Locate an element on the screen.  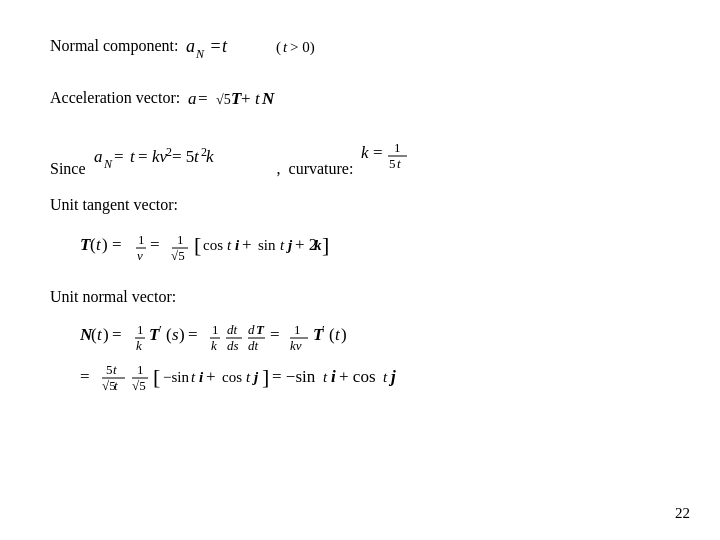
since-formula: a N = t = kv 2 = 5 t 2 k is located at coordinates (182, 156).